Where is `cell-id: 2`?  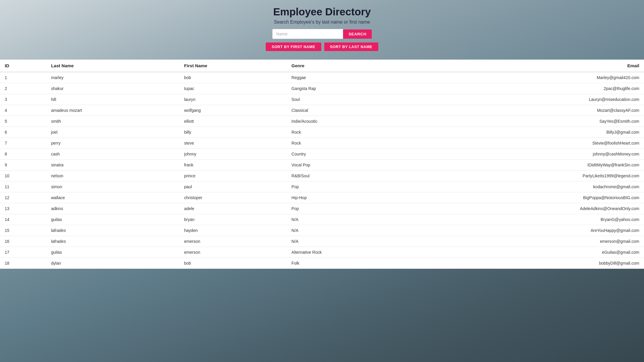
cell-id: 2 is located at coordinates (23, 89).